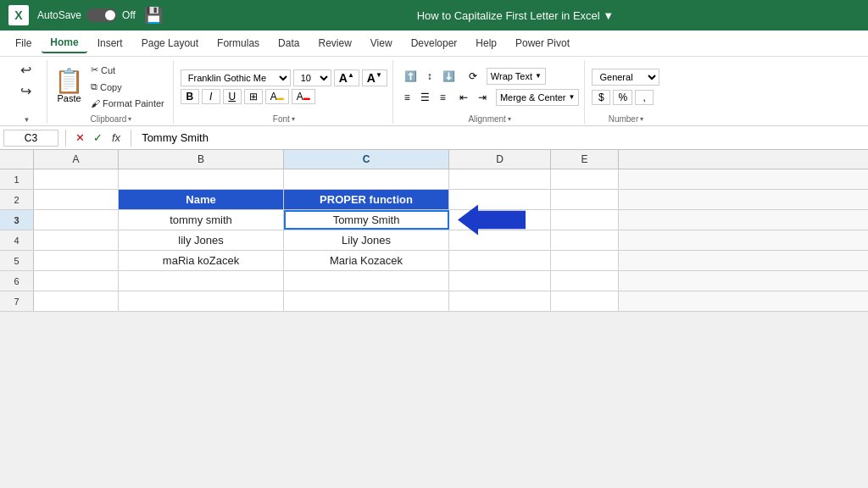 This screenshot has height=488, width=868. Describe the element at coordinates (644, 97) in the screenshot. I see `comma-button: ,` at that location.